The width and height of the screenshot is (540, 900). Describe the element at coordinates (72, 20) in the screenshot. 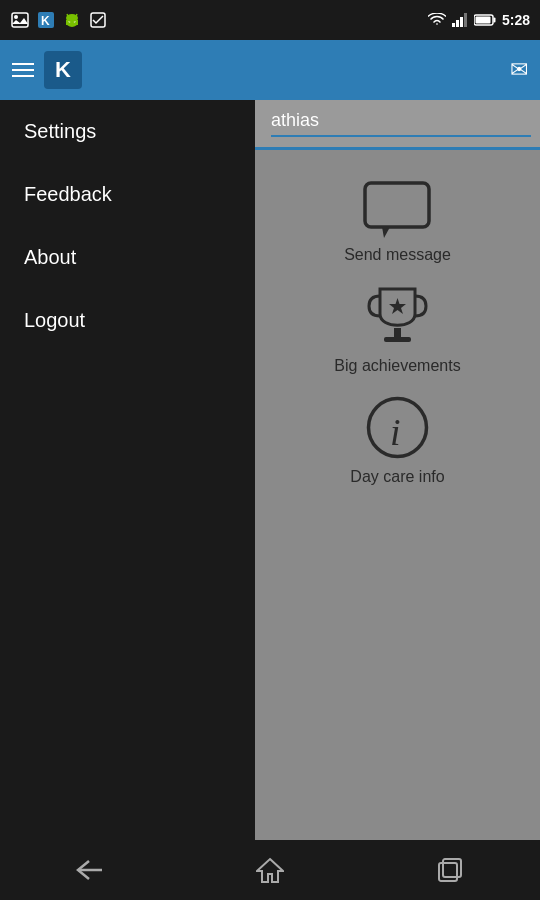

I see `android-status-icon` at that location.